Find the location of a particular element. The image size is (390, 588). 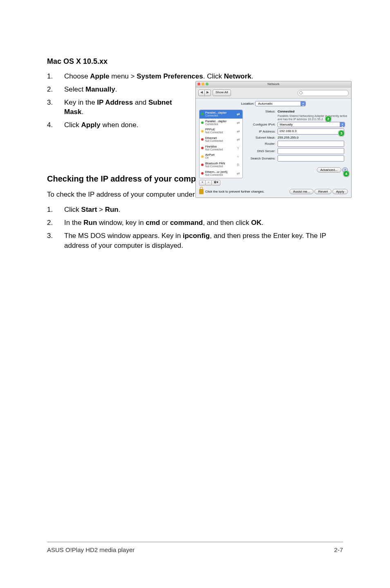

forward-button: ▶ is located at coordinates (208, 93).